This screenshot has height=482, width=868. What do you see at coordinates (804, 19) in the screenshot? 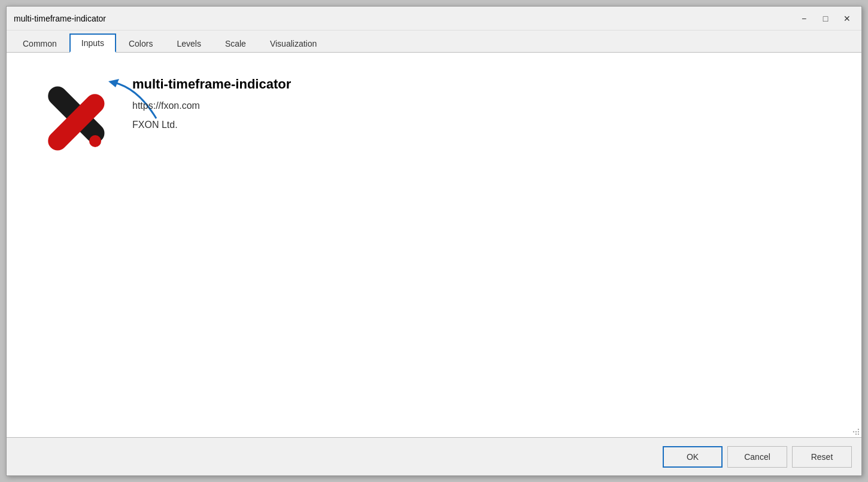
I see `minimize-button: −` at bounding box center [804, 19].